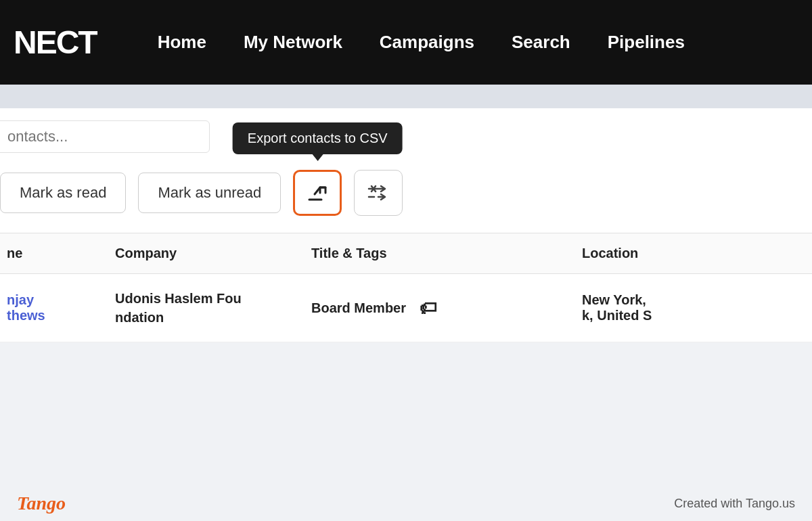 The image size is (812, 521). I want to click on mark-as-read-button: Mark as read, so click(63, 193).